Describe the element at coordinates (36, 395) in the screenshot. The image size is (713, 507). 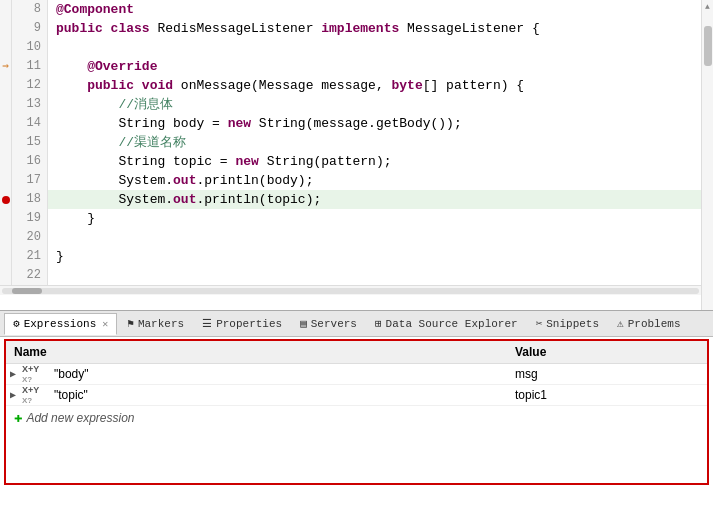
I see `expr-type-icon-topic: X+YX?` at that location.